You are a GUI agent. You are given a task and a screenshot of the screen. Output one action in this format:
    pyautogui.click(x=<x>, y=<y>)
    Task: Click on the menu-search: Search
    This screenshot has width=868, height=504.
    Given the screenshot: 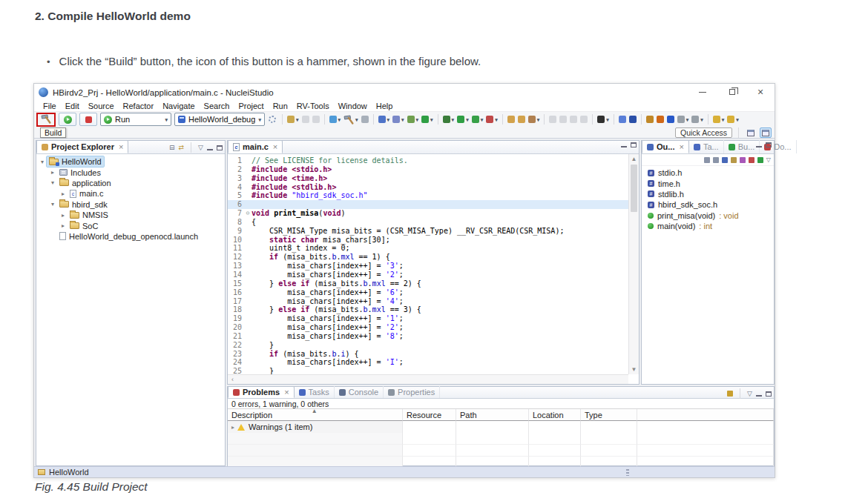 What is the action you would take?
    pyautogui.click(x=217, y=106)
    